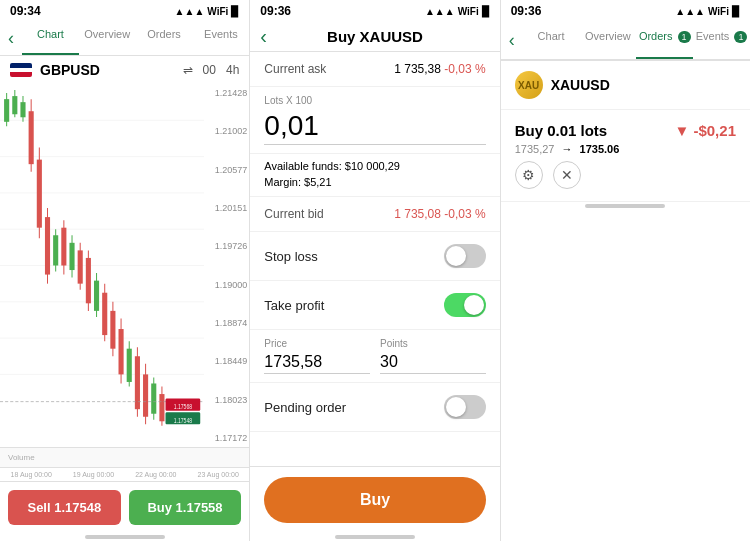 The image size is (750, 541). What do you see at coordinates (526, 11) in the screenshot?
I see `time-3: 09:36` at bounding box center [526, 11].